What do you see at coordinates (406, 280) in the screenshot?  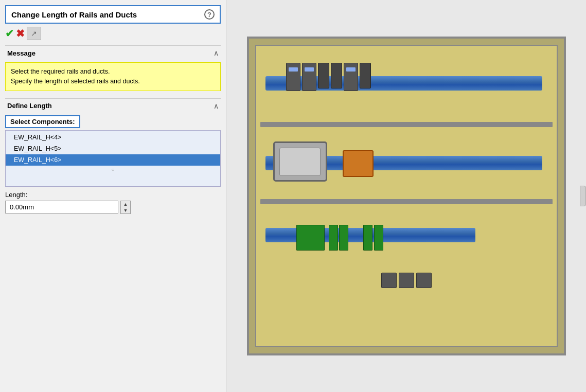 I see `small-component-group` at bounding box center [406, 280].